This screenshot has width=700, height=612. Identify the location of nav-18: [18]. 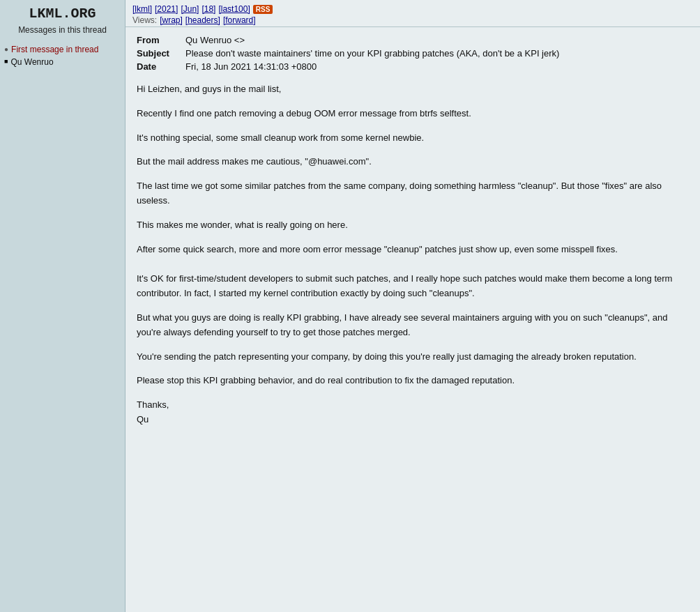
(208, 9).